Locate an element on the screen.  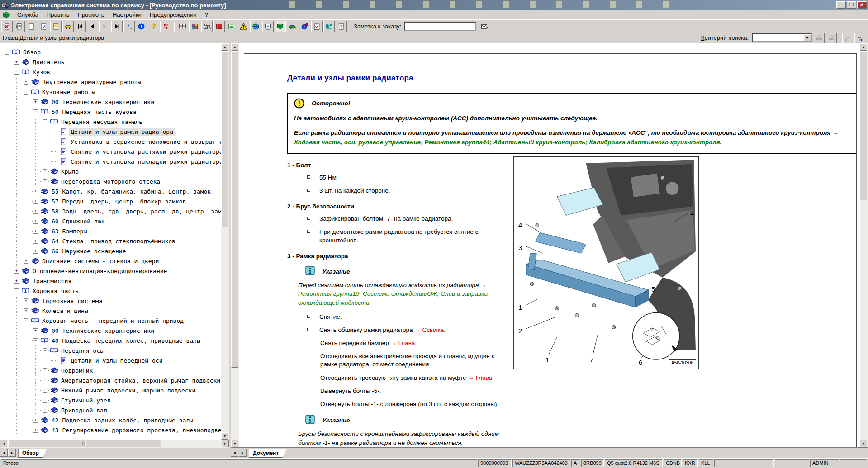
tree-item: +60 Сдвижной люк is located at coordinates (112, 221).